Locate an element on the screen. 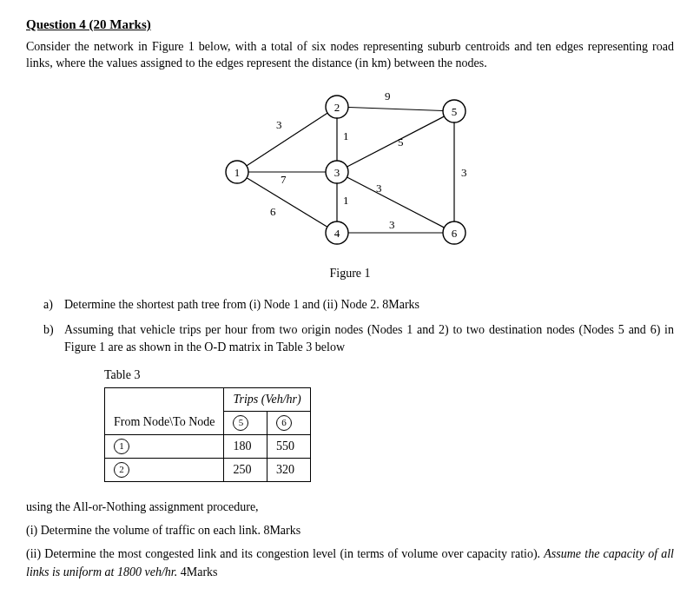  edge-5-6-w: 3 is located at coordinates (464, 172).